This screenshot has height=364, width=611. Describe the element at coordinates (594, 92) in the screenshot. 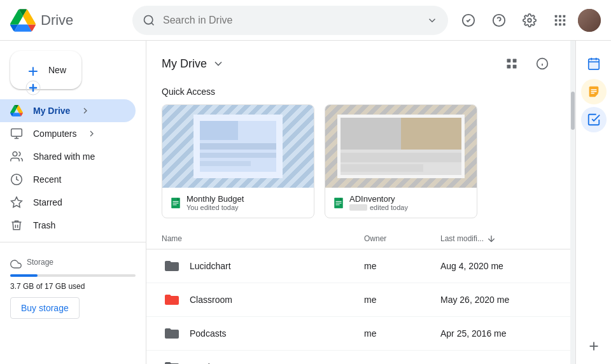

I see `notes-icon` at that location.